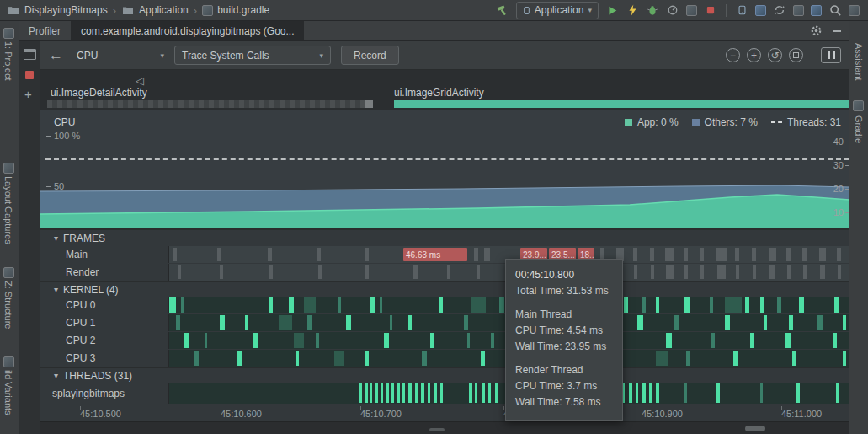  Describe the element at coordinates (817, 10) in the screenshot. I see `device-file-explorer-icon` at that location.